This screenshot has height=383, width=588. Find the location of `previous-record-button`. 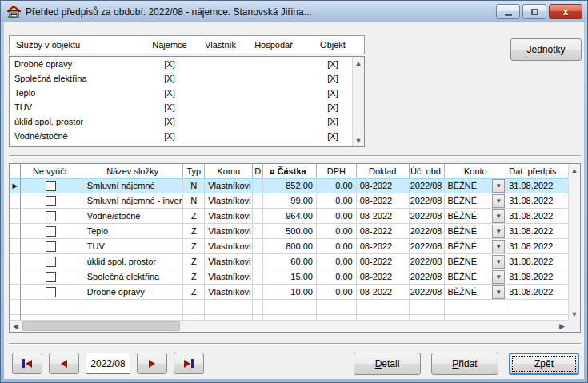

previous-record-button is located at coordinates (64, 363).